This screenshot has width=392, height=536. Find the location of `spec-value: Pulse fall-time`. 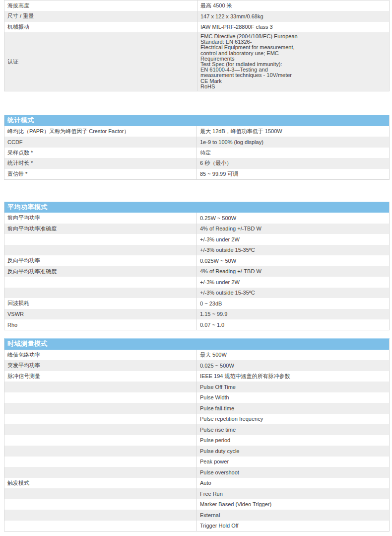

spec-value: Pulse fall-time is located at coordinates (293, 408).